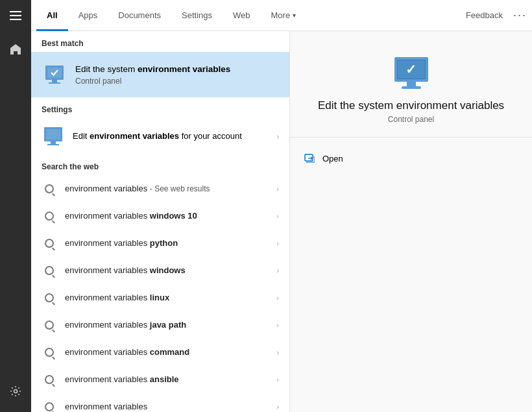 The height and width of the screenshot is (412, 532). I want to click on web-item-3: environment variables windows ›, so click(160, 271).